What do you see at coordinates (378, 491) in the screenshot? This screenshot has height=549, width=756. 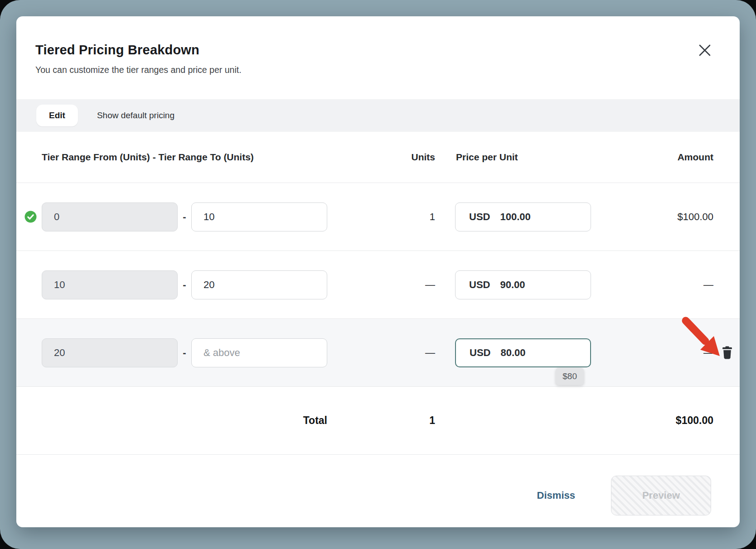 I see `modal-footer: Dismiss Preview` at bounding box center [378, 491].